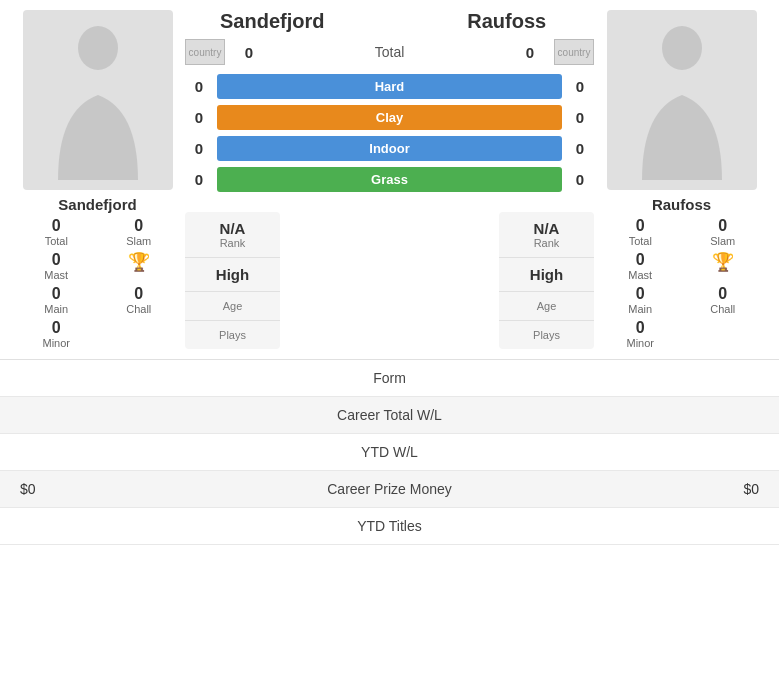 This screenshot has height=699, width=779. Describe the element at coordinates (56, 232) in the screenshot. I see `left-total-stat: 0 Total` at that location.